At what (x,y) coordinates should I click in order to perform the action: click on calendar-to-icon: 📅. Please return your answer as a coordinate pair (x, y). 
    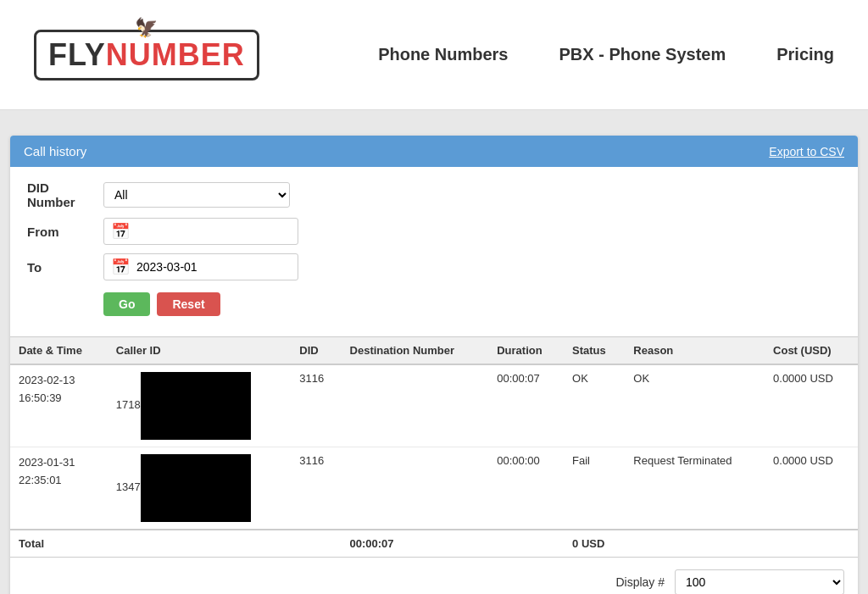
    Looking at the image, I should click on (120, 267).